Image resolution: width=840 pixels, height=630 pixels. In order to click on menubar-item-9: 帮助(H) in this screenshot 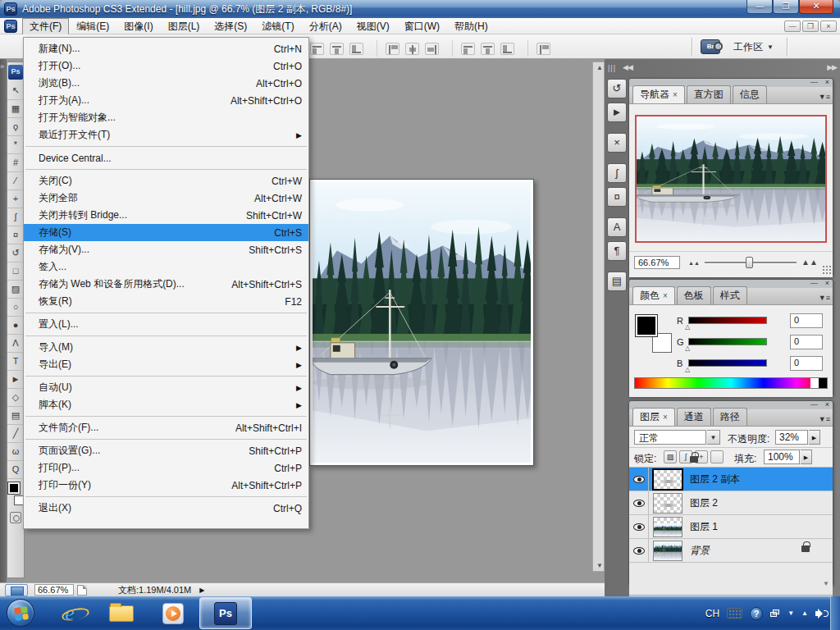, I will do `click(471, 26)`.